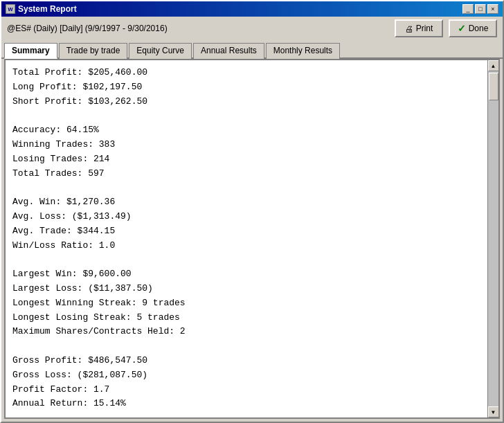 Image resolution: width=504 pixels, height=423 pixels. I want to click on toolbar-buttons: Print Done, so click(446, 28).